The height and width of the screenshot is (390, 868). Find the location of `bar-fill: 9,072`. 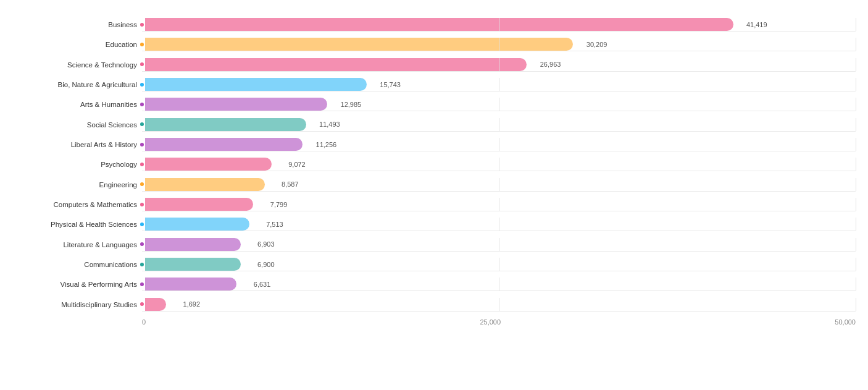

bar-fill: 9,072 is located at coordinates (209, 164).